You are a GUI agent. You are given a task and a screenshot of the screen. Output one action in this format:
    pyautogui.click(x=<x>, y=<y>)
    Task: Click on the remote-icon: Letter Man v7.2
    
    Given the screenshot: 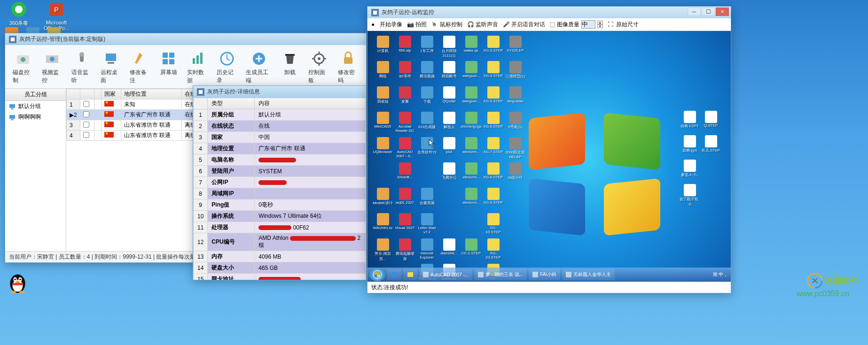 What is the action you would take?
    pyautogui.click(x=427, y=225)
    